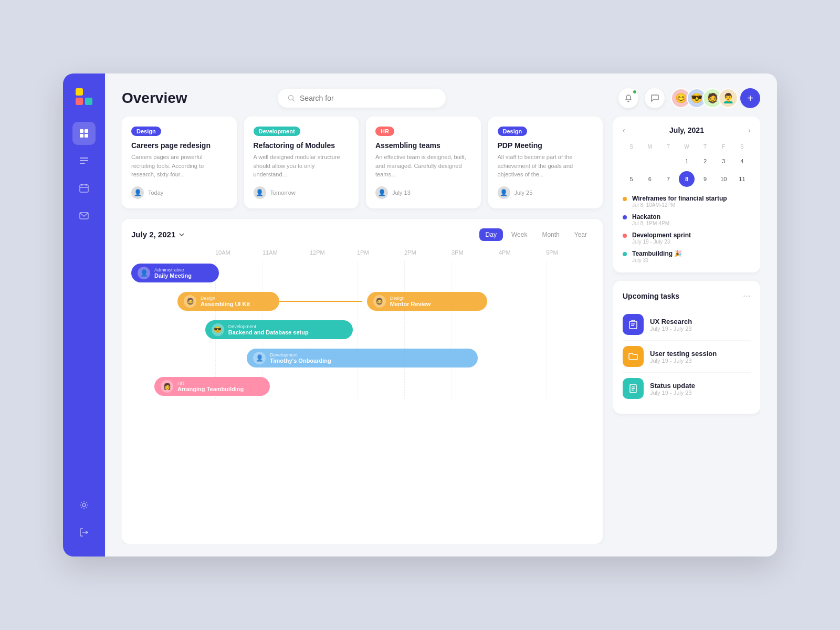 The image size is (840, 630). What do you see at coordinates (475, 253) in the screenshot?
I see `time-label: 3PM` at bounding box center [475, 253].